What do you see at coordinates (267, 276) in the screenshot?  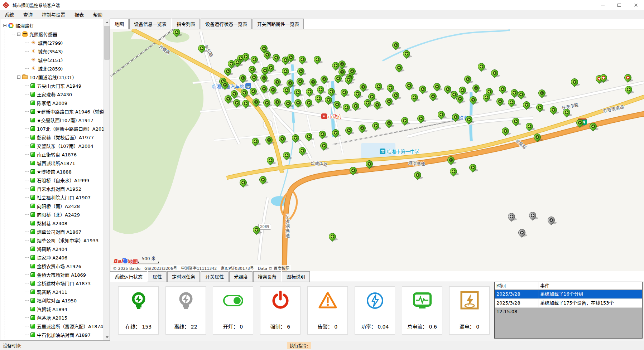 I see `panel-tab-5: 搜索设备` at bounding box center [267, 276].